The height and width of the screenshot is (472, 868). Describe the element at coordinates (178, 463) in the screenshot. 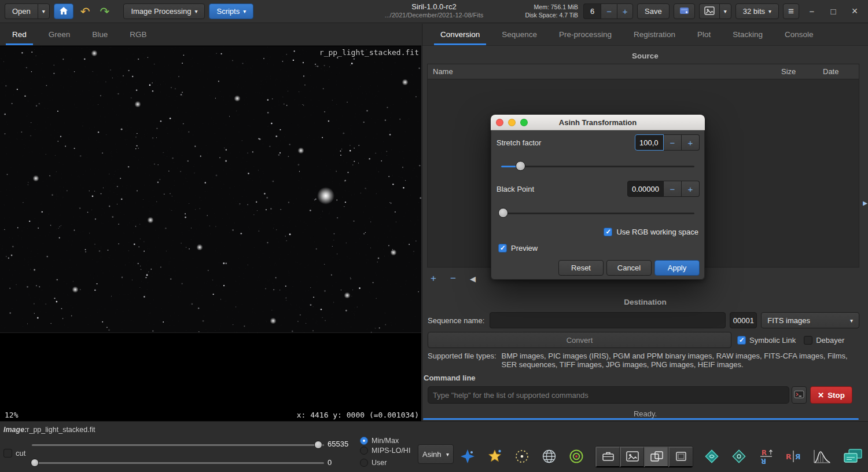

I see `low-threshold-slider` at that location.